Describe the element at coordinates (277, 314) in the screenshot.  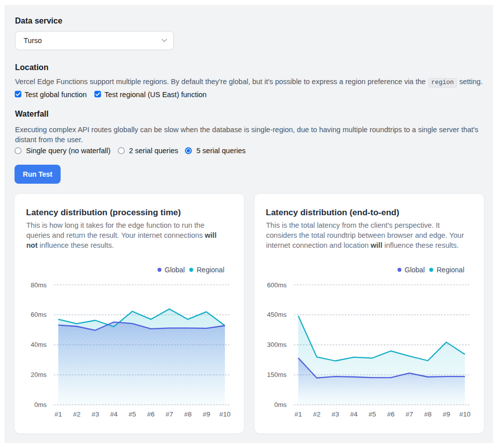
I see `svg-text: 450ms` at that location.